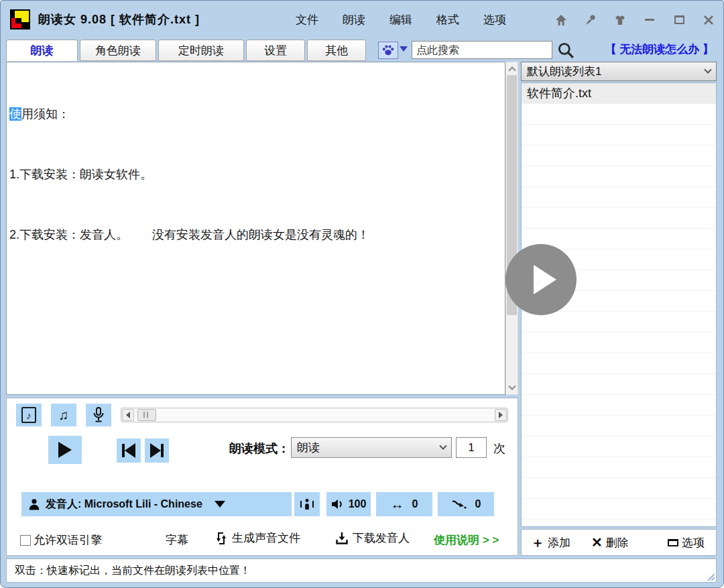  I want to click on background-music-button: ♪, so click(29, 415).